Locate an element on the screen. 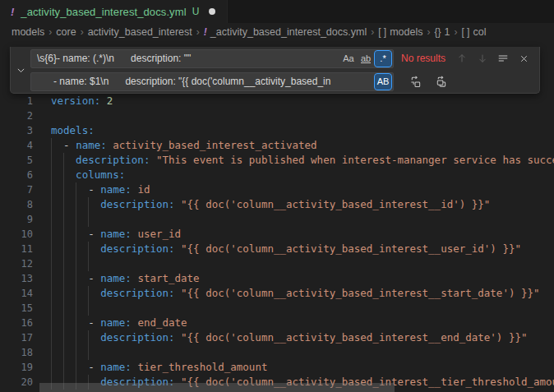 This screenshot has height=392, width=554. tab-filename: _activity_based_interest_docs.yml is located at coordinates (104, 12).